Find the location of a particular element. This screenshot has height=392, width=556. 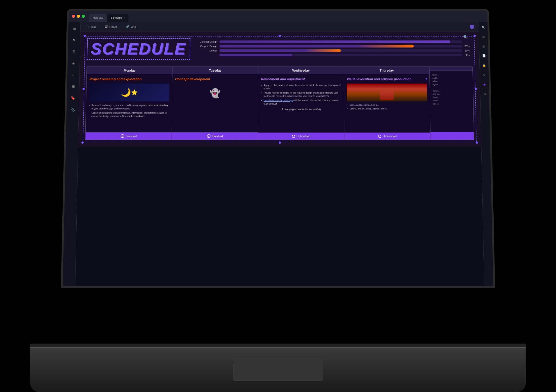

schedule-header: SCHEDULE Concept Design is located at coordinates (279, 51).